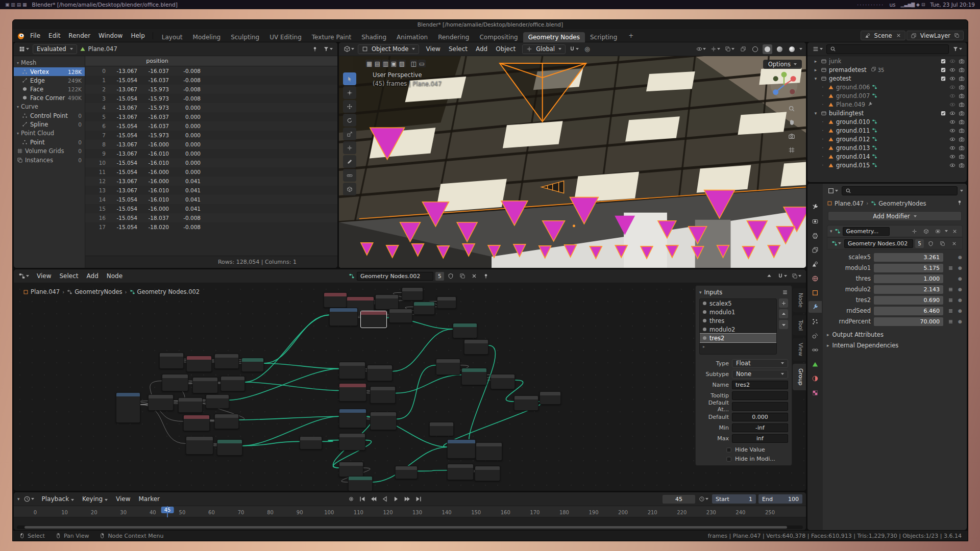  I want to click on group-input-scalex5: scalex5, so click(738, 303).